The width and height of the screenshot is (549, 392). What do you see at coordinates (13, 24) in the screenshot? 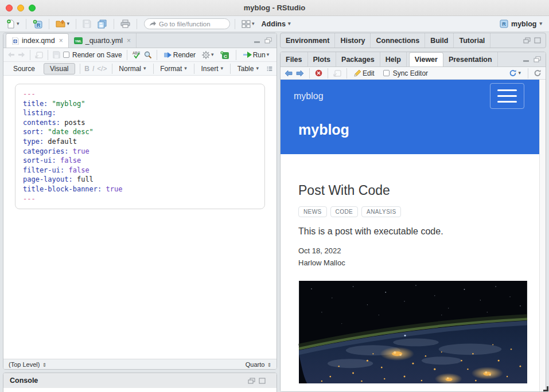
I see `new-file-button: ▾` at bounding box center [13, 24].